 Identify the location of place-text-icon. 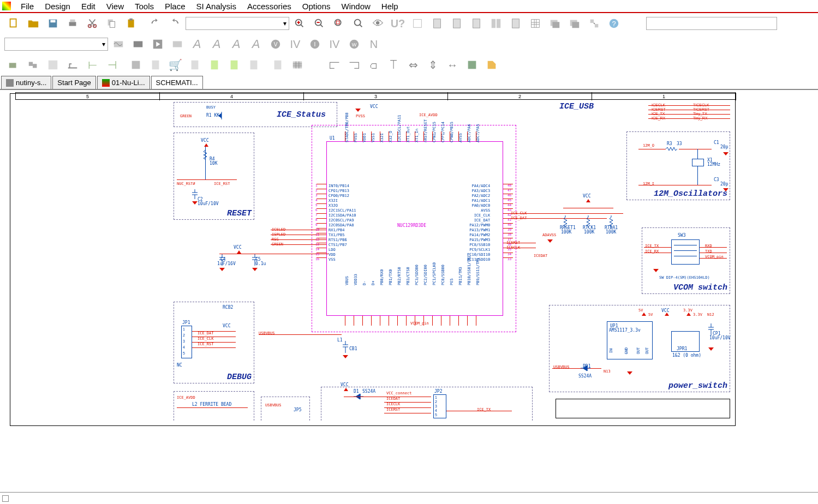
(136, 65).